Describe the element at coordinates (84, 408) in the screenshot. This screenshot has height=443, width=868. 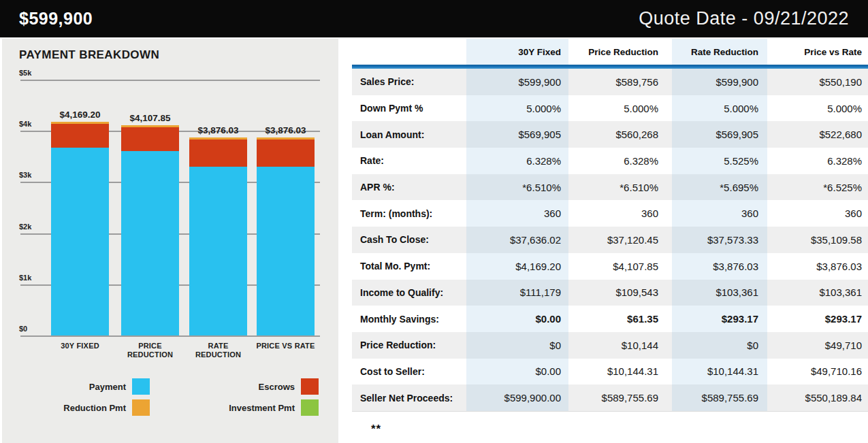
I see `legend-item: Reduction Pmt` at that location.